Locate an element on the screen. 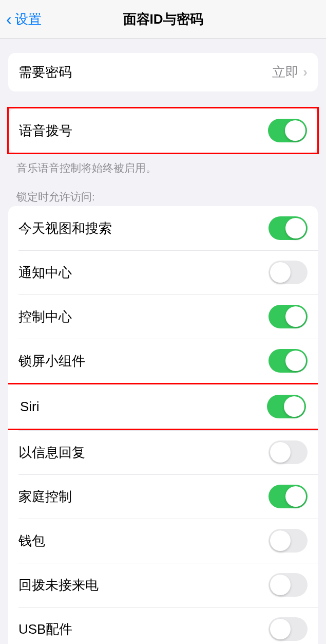 The height and width of the screenshot is (644, 326). lock-access-label: 通知中心 is located at coordinates (45, 272).